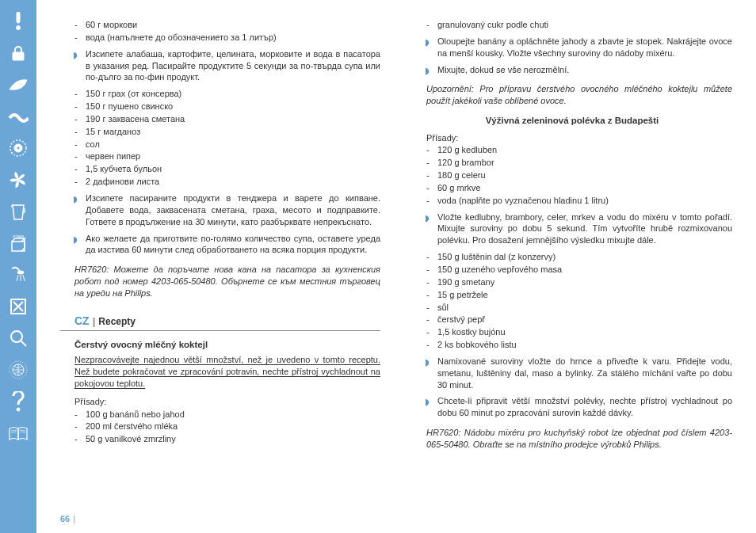  Describe the element at coordinates (572, 307) in the screenshot. I see `ingredient: sůl` at that location.